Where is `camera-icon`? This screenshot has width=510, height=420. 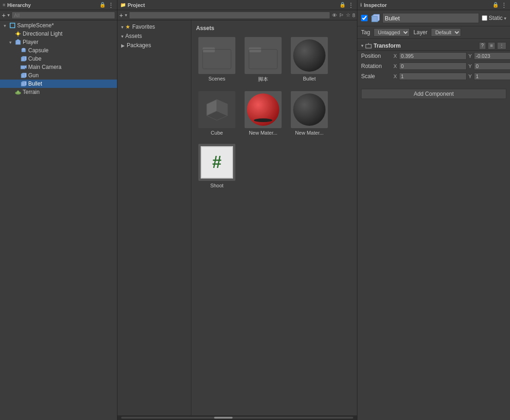 camera-icon is located at coordinates (24, 67).